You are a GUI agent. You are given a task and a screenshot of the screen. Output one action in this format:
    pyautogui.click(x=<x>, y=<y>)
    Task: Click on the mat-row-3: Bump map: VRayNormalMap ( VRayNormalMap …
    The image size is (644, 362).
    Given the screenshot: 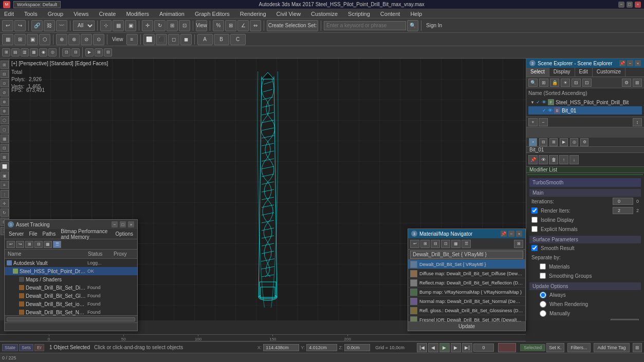 What is the action you would take?
    pyautogui.click(x=467, y=292)
    